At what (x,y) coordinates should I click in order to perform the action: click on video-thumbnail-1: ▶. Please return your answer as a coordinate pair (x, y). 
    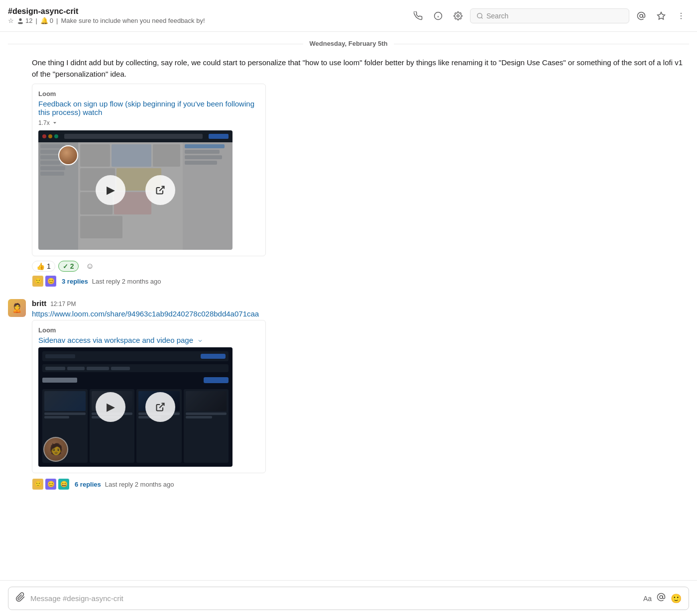
    Looking at the image, I should click on (135, 190).